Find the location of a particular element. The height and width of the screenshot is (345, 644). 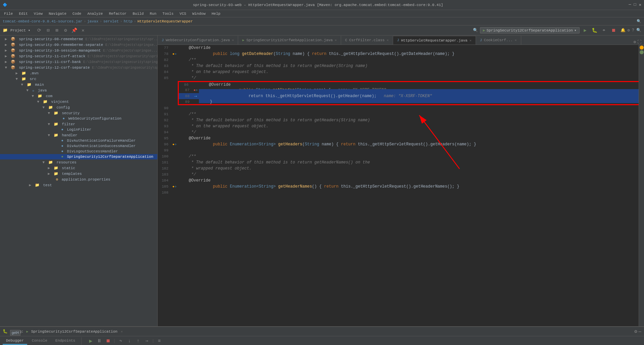

minimize-btn: — is located at coordinates (630, 5).